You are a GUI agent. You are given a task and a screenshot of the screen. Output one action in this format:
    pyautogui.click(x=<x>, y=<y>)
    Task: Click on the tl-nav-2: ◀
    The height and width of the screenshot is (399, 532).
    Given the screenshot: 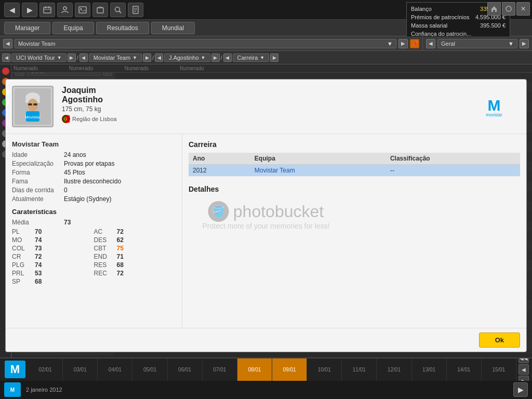 What is the action you would take?
    pyautogui.click(x=524, y=369)
    